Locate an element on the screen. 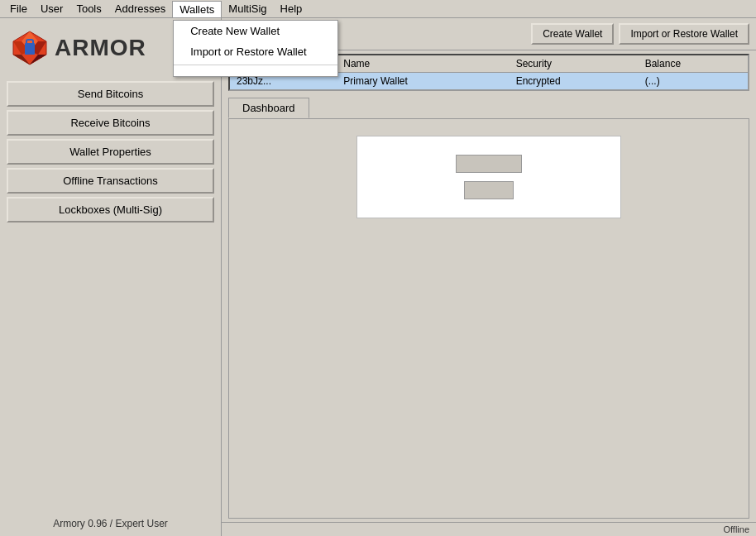 The image size is (756, 536). col-header-name: Name is located at coordinates (423, 65).